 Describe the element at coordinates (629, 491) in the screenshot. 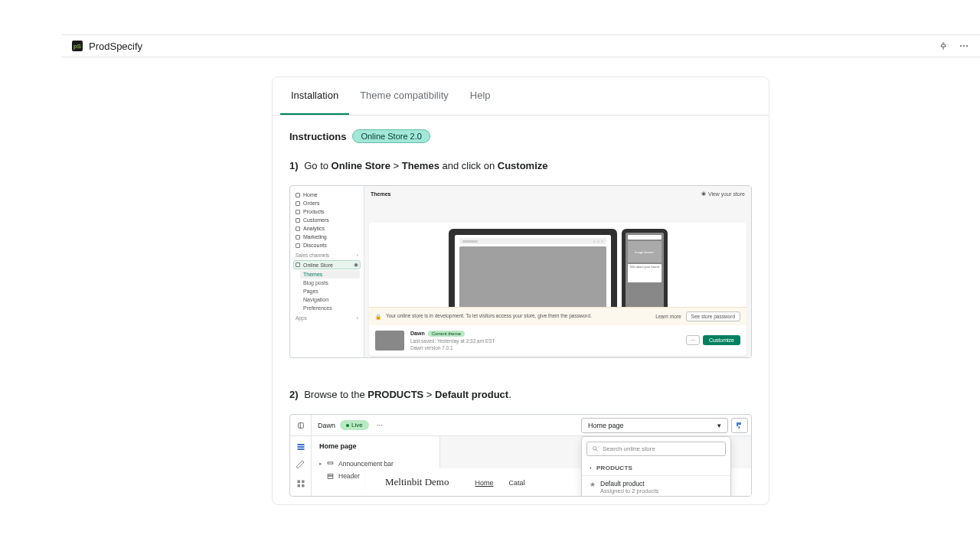

I see `opt-sub: Assigned to 2 products` at that location.